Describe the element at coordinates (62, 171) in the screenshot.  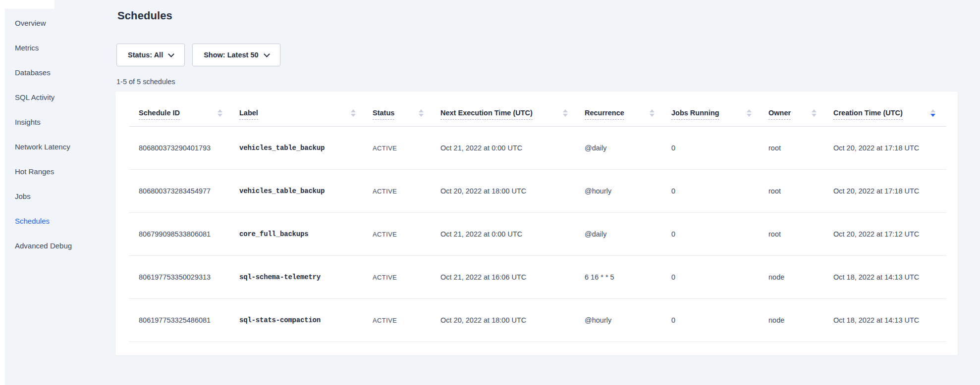
I see `sidebar-item-hot-ranges: Hot Ranges` at that location.